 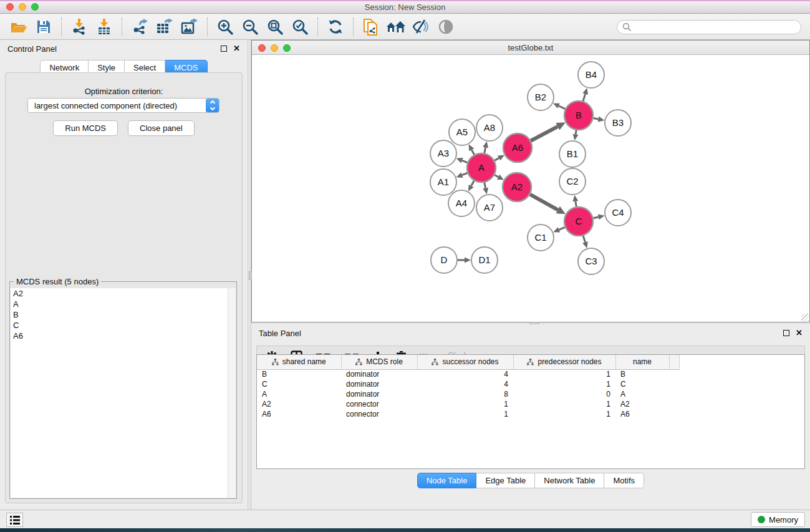 I want to click on export-network-icon, so click(x=140, y=27).